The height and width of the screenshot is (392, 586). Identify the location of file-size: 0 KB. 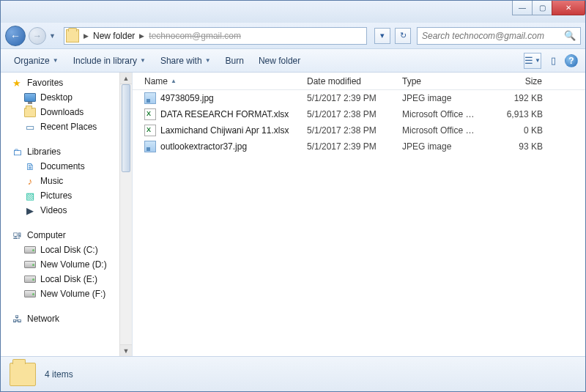
(516, 130).